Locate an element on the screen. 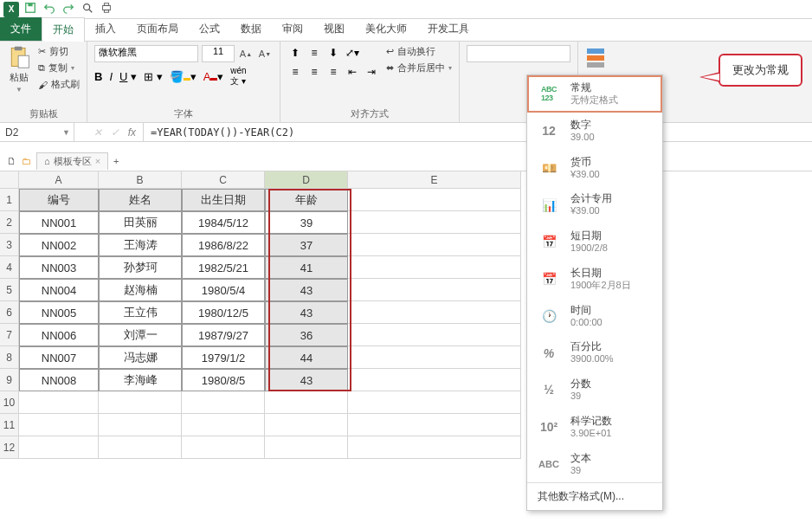 The width and height of the screenshot is (812, 523). font-name-select: 微软雅黑 is located at coordinates (146, 54).